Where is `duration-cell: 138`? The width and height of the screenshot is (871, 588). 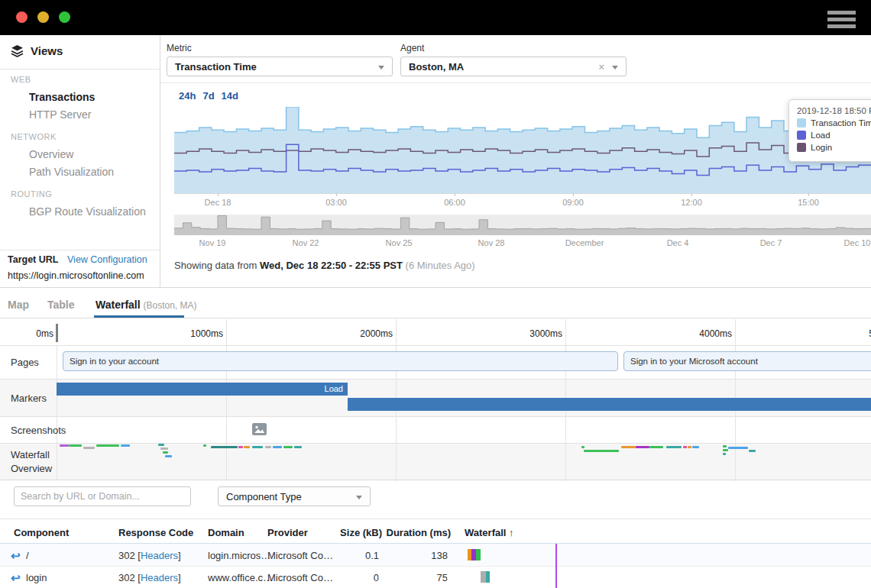
duration-cell: 138 is located at coordinates (439, 556).